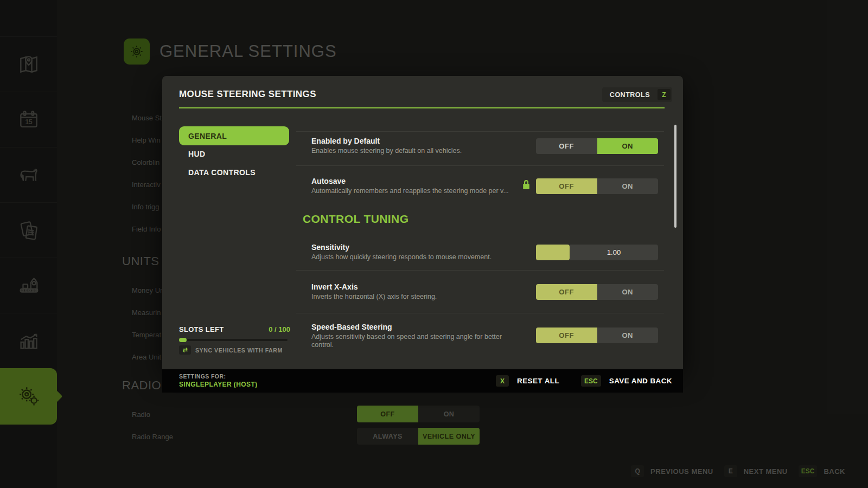 This screenshot has width=868, height=488. What do you see at coordinates (183, 340) in the screenshot?
I see `slots-progress-fill` at bounding box center [183, 340].